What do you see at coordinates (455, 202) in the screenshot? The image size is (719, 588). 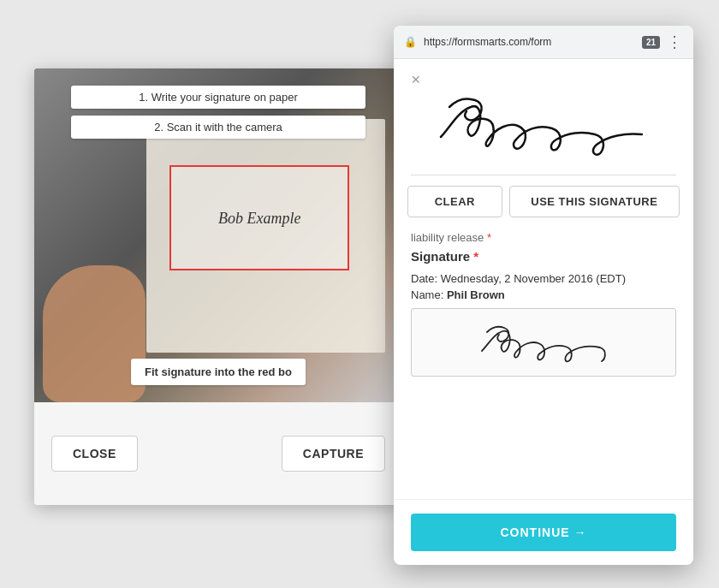 I see `clear-button: CLEAR` at bounding box center [455, 202].